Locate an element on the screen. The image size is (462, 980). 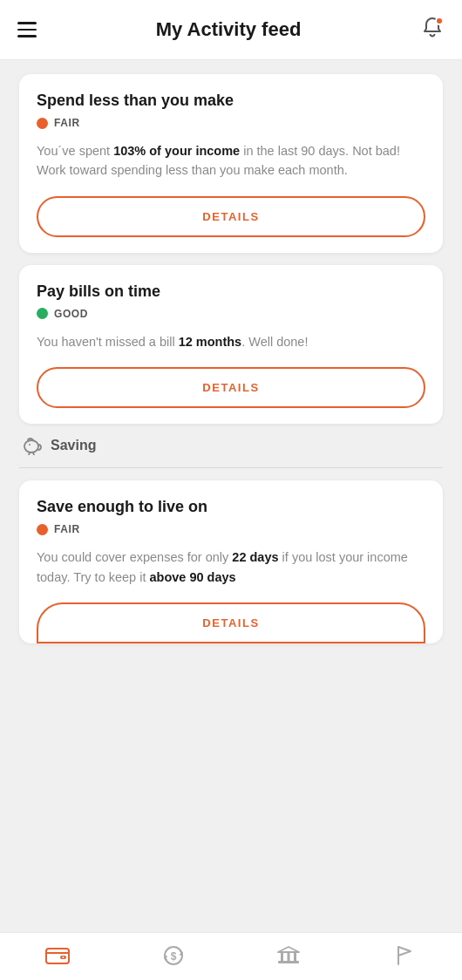
pay-bills-body-plain: You haven't missed a bill is located at coordinates (108, 342).